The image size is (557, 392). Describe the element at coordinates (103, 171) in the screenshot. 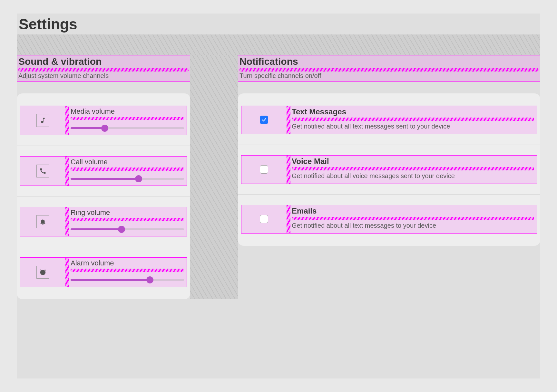

I see `volume-row-call: Call volume` at that location.